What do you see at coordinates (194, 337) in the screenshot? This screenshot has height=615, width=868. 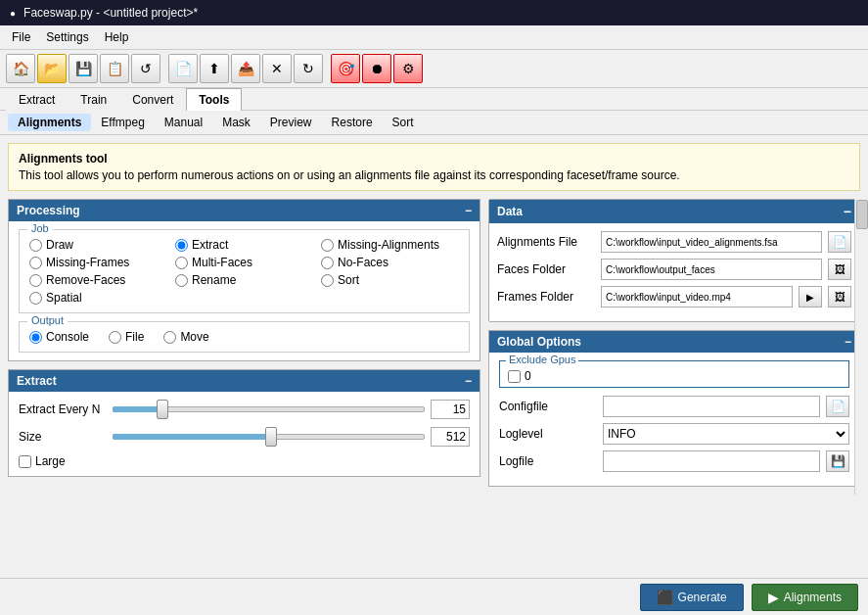 I see `radio-move-label: Move` at bounding box center [194, 337].